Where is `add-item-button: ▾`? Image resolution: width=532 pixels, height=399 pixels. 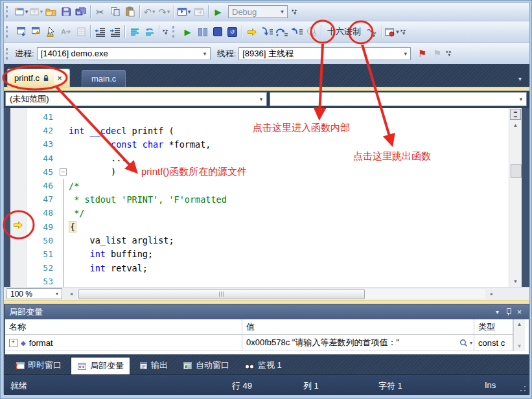
add-item-button: ▾ is located at coordinates (36, 12).